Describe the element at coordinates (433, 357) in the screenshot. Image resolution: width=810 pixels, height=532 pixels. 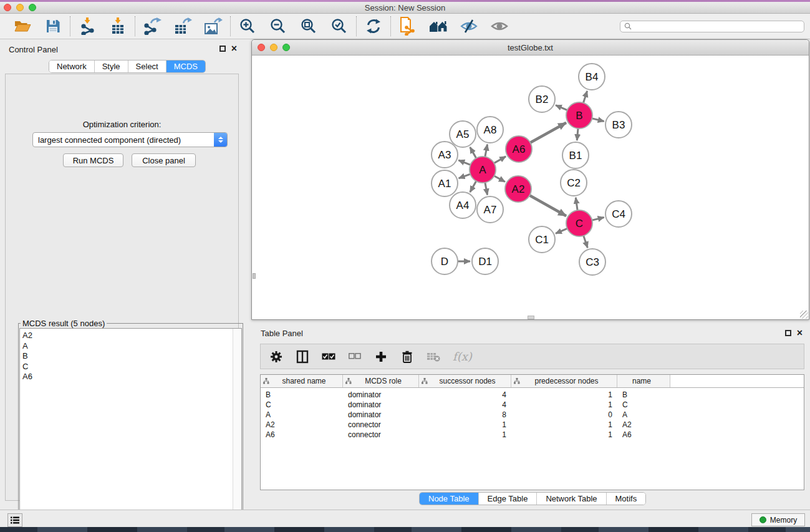
I see `delete-table-button` at that location.